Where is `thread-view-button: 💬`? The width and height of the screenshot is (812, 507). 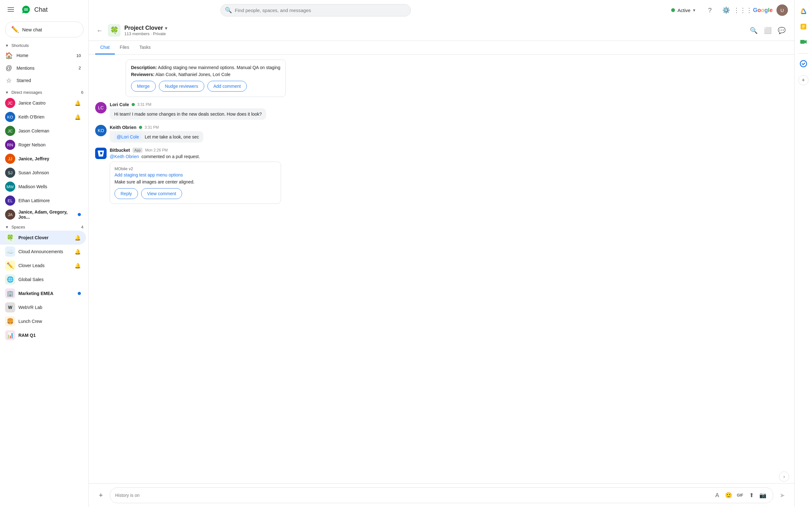
thread-view-button: 💬 is located at coordinates (781, 31).